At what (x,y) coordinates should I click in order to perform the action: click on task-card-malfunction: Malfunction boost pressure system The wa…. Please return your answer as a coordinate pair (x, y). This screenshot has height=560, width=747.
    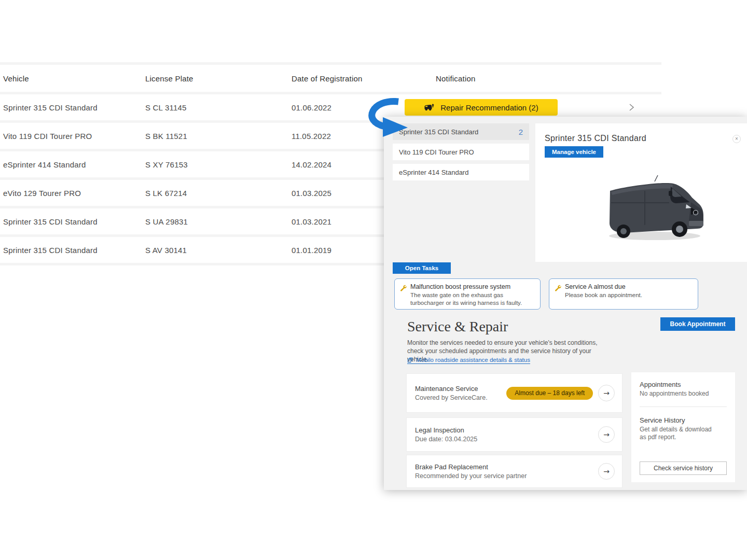
    Looking at the image, I should click on (467, 294).